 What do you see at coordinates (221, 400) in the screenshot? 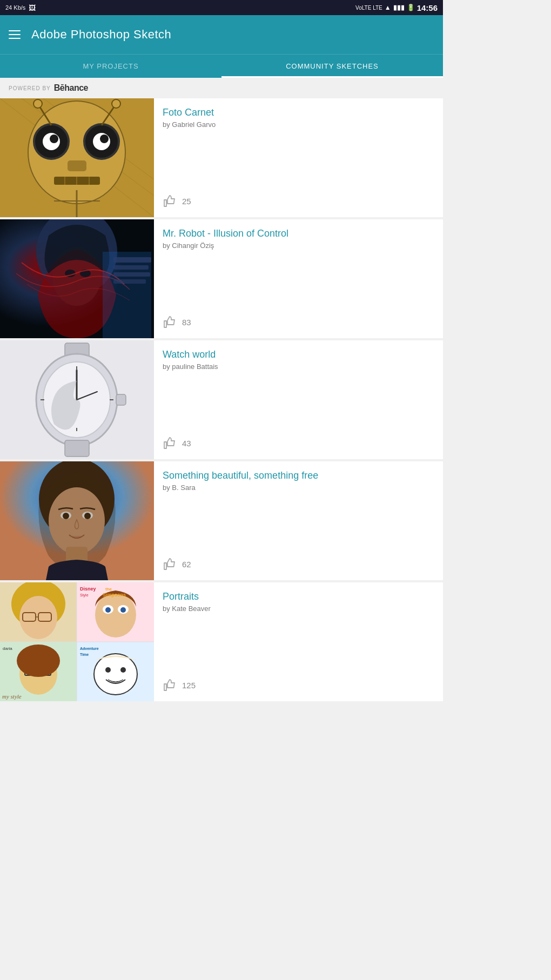
I see `sketch-item-3: Watch world by pauline Battais 43` at bounding box center [221, 400].